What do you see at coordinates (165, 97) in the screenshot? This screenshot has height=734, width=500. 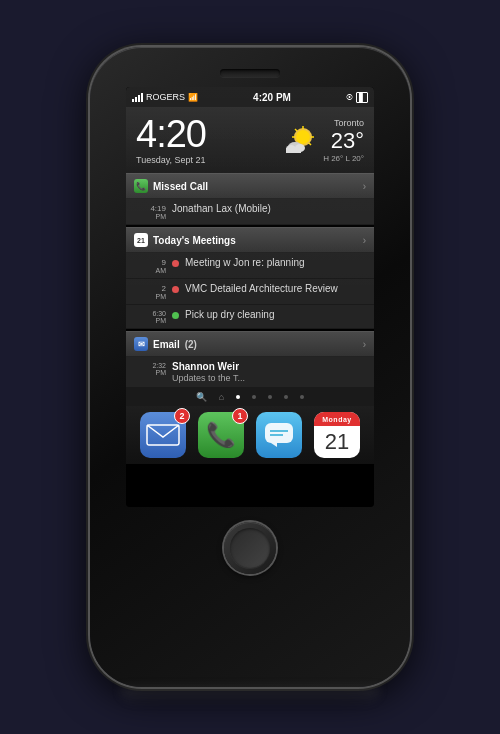 I see `status-left: ROGERS 📶` at bounding box center [165, 97].